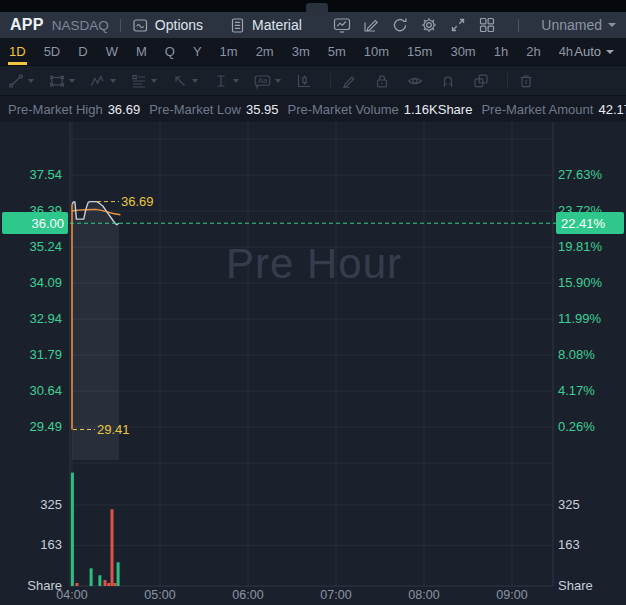 The width and height of the screenshot is (626, 605). Describe the element at coordinates (400, 25) in the screenshot. I see `refresh-icon` at that location.